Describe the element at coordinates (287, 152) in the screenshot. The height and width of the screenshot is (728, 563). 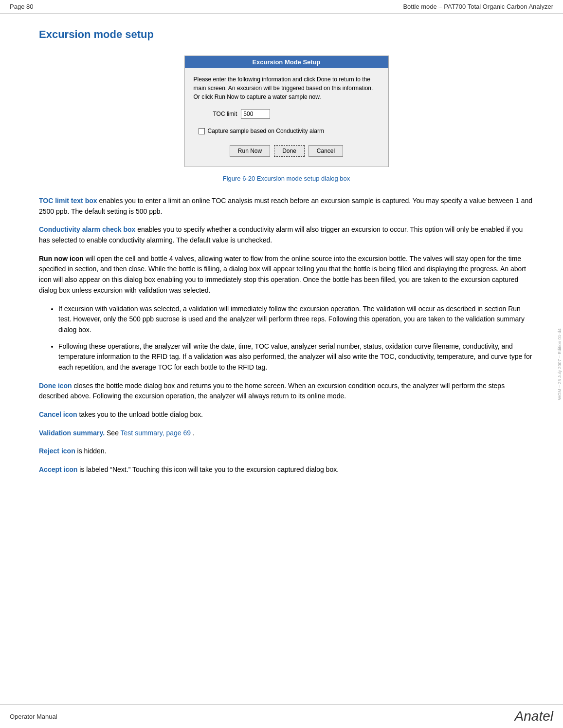
I see `dialog-buttons: Run Now Done Cancel` at that location.